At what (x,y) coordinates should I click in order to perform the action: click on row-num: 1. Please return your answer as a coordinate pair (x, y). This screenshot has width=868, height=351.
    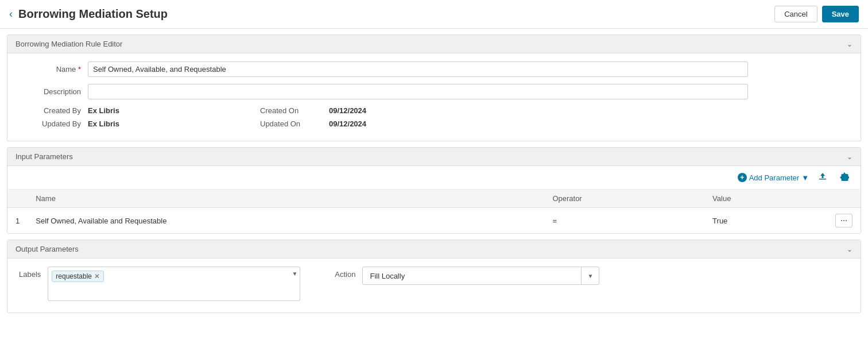
    Looking at the image, I should click on (17, 221).